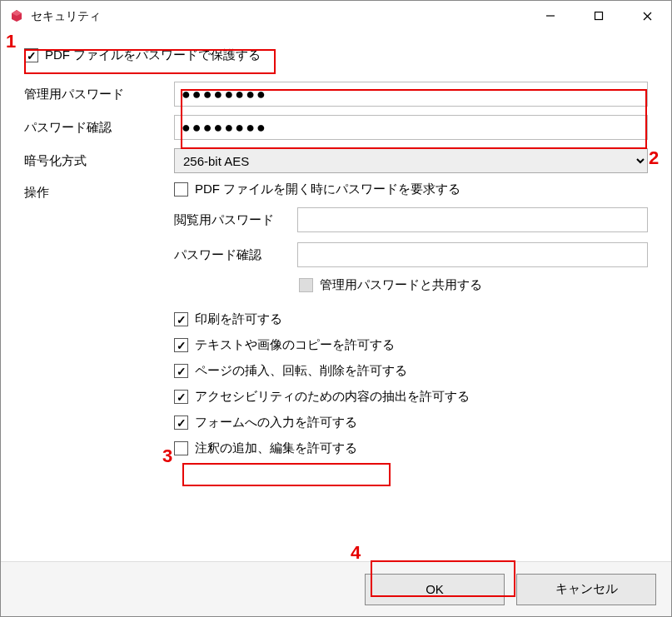  Describe the element at coordinates (411, 448) in the screenshot. I see `allow-annotations-row: 注釈の追加、編集を許可する` at that location.